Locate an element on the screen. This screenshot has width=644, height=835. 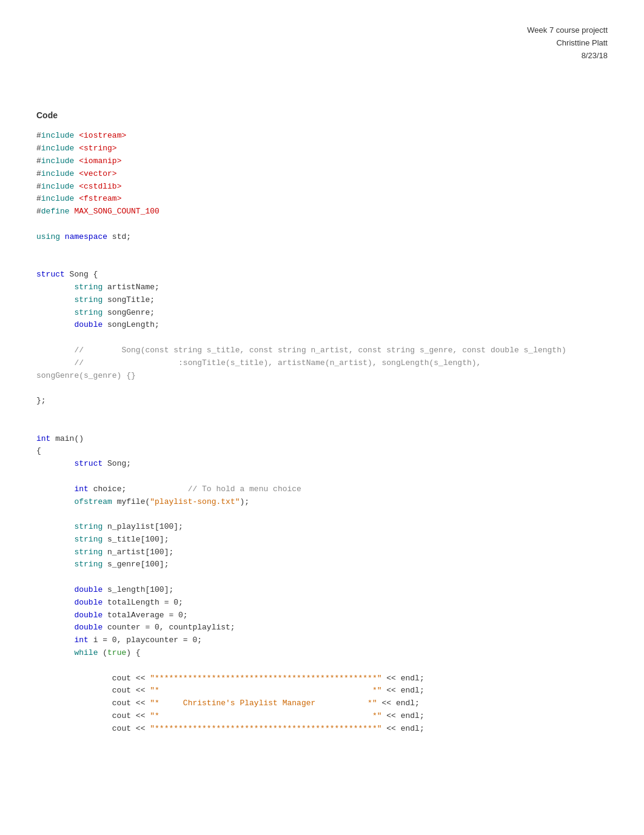
header-block: Week 7 course projectt Christtine Platt … is located at coordinates (322, 43).